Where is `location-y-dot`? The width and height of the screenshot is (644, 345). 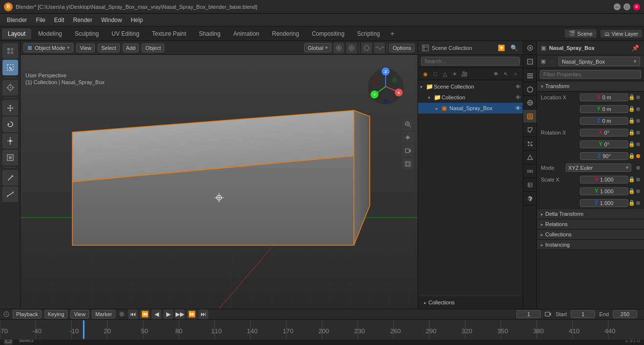
location-y-dot is located at coordinates (638, 109).